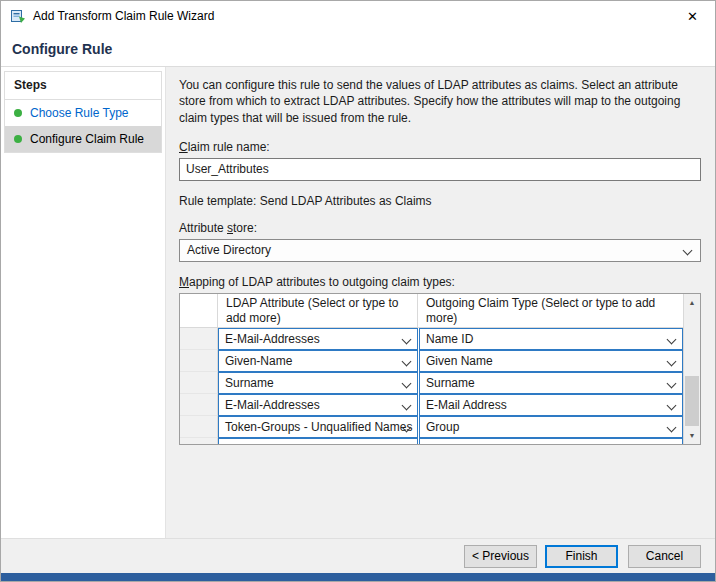 Image resolution: width=716 pixels, height=582 pixels. Describe the element at coordinates (318, 427) in the screenshot. I see `ldap-attribute-value: Token-Groups - Unqualified Names` at that location.